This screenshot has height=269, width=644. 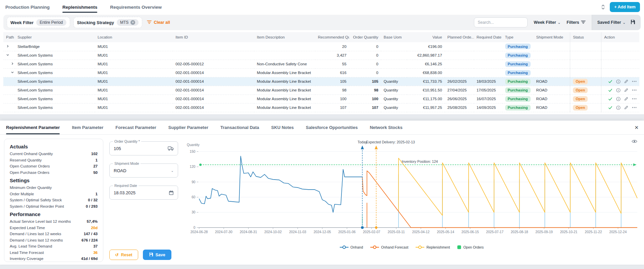 I want to click on week-filter-chip: Week Filter Entire Period, so click(x=38, y=22).